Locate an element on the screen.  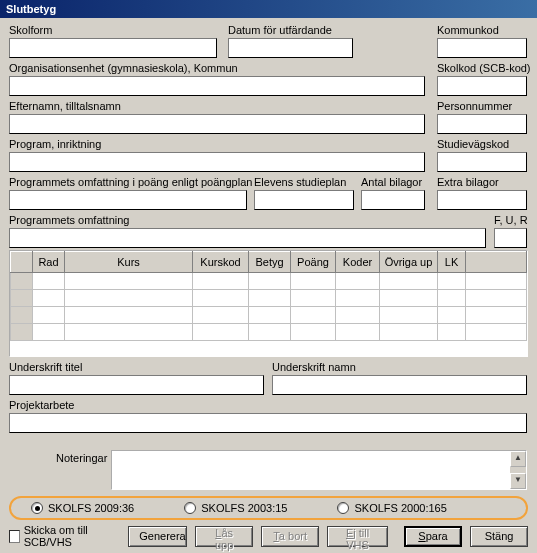
label-personnummer: Personnummer is located at coordinates (474, 106).